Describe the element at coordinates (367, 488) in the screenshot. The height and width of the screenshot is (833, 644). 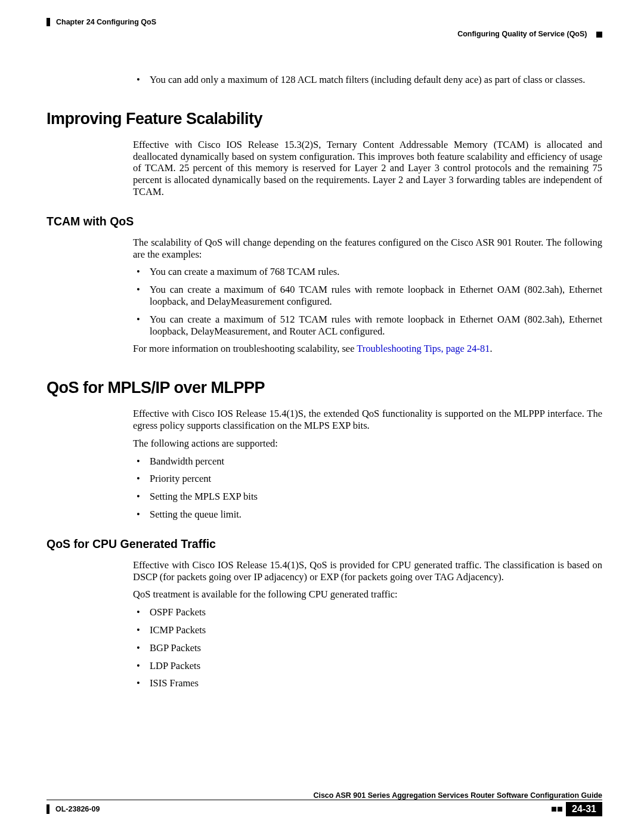
I see `actions-bullet-list: Bandwidth percent Priority percent Setti…` at that location.